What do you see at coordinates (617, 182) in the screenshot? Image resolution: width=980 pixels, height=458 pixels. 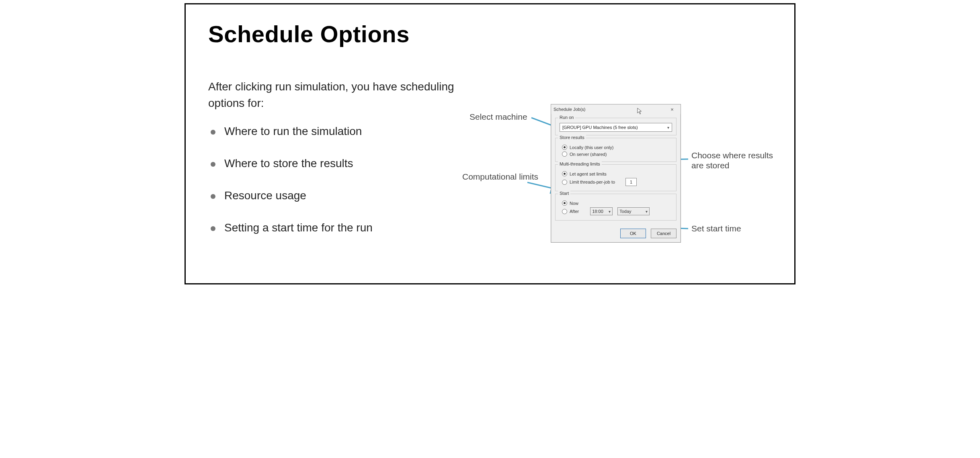 I see `radio-limit-threads: Limit threads-per-job to 1` at bounding box center [617, 182].